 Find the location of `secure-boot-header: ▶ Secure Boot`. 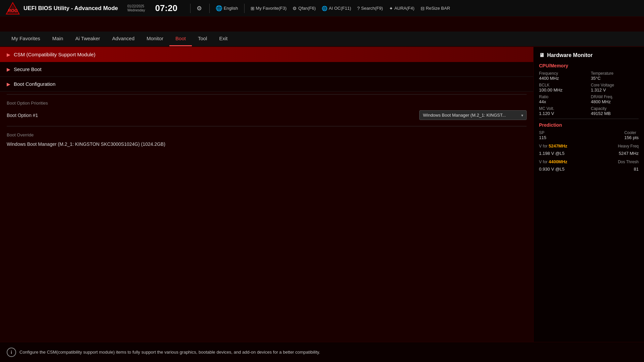

secure-boot-header: ▶ Secure Boot is located at coordinates (267, 69).